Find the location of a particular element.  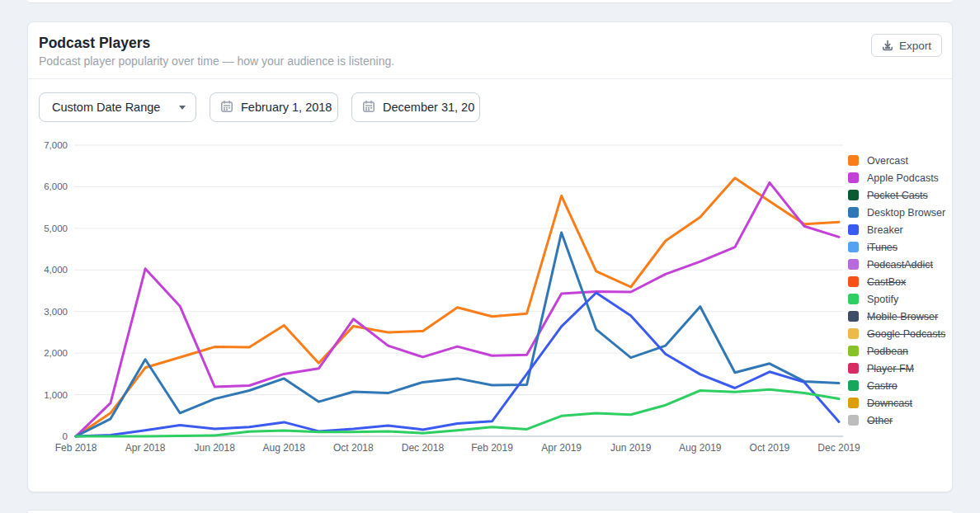

legend-label: Podbean is located at coordinates (888, 351).